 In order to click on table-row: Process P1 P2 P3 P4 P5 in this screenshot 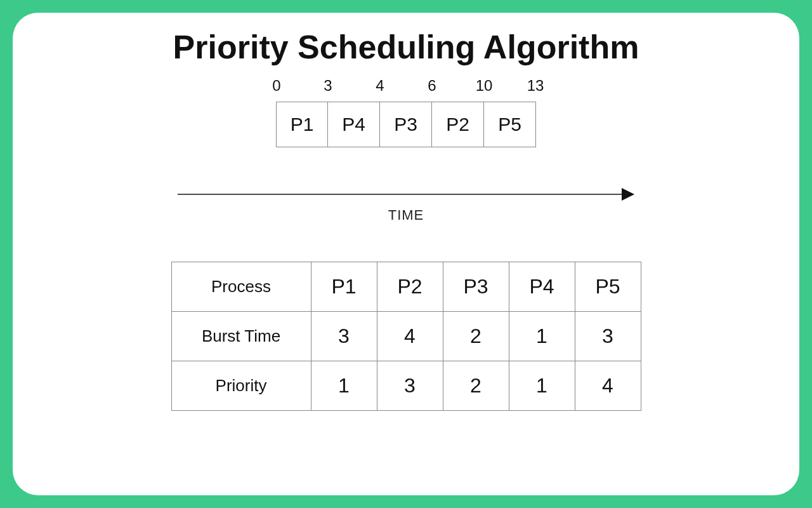, I will do `click(406, 287)`.